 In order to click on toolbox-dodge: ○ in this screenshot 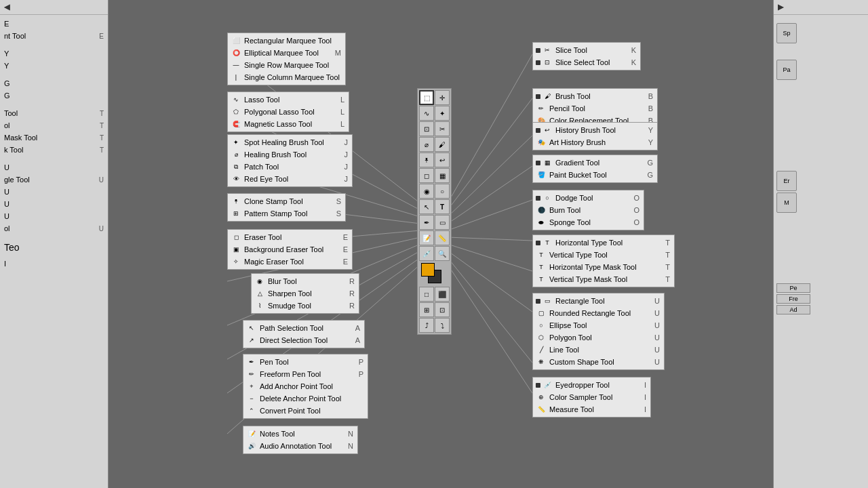, I will do `click(442, 191)`.